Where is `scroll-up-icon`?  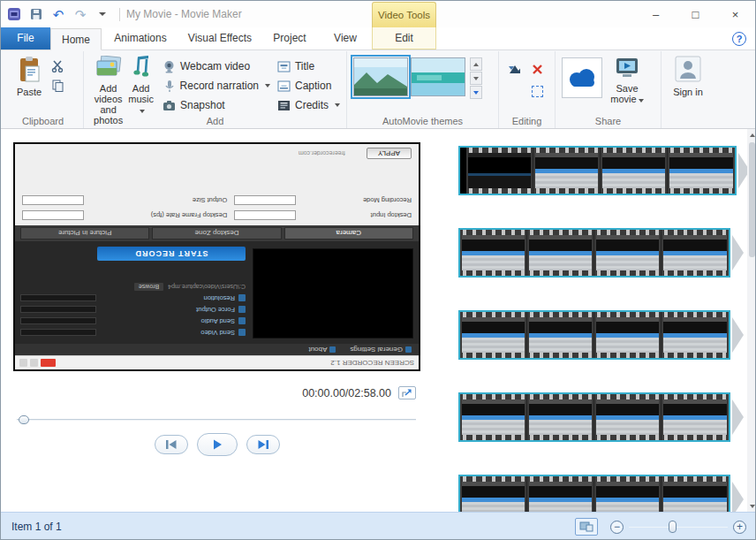
scroll-up-icon is located at coordinates (752, 134).